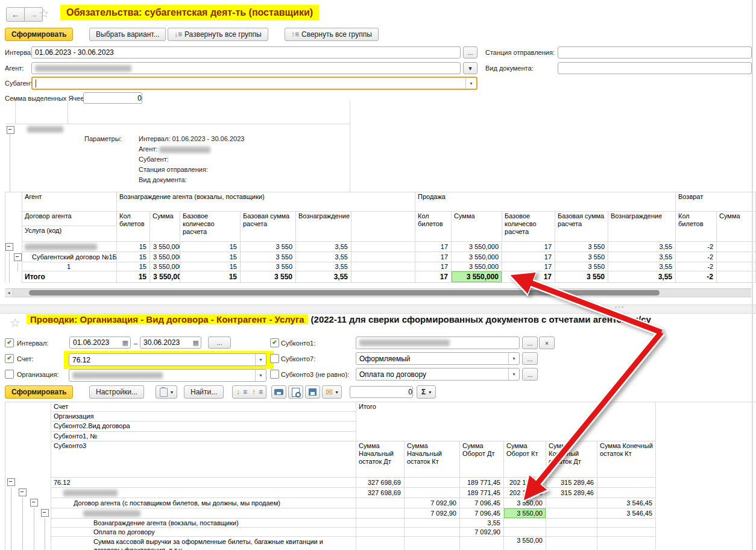 The width and height of the screenshot is (756, 550). What do you see at coordinates (10, 358) in the screenshot?
I see `account-checkbox: ✔` at bounding box center [10, 358].